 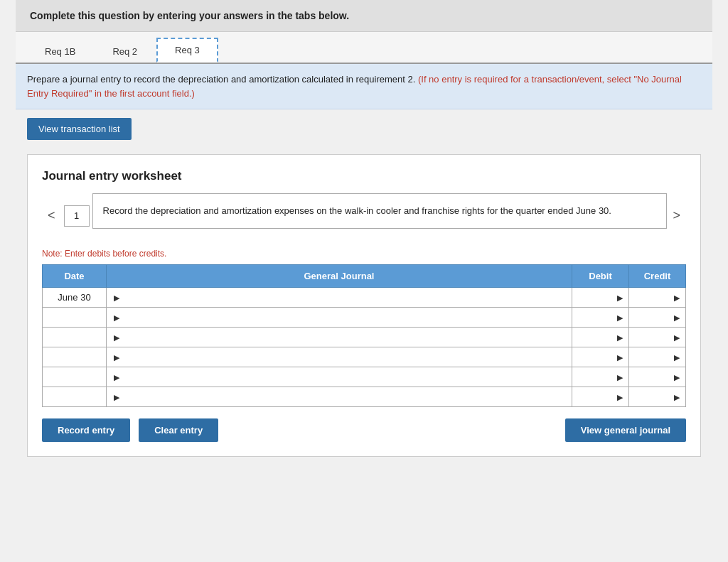 What do you see at coordinates (189, 16) in the screenshot?
I see `top-instruction-text: Complete this question by entering your …` at bounding box center [189, 16].